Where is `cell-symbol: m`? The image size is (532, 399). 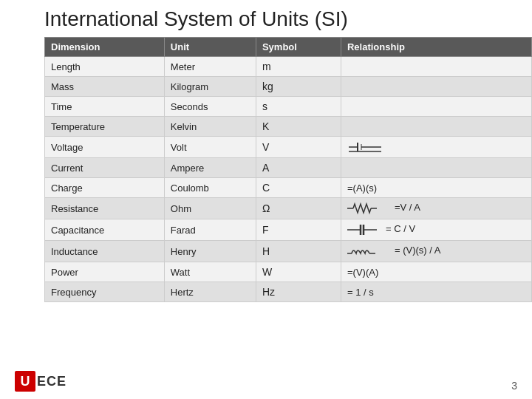
cell-symbol: m is located at coordinates (299, 66).